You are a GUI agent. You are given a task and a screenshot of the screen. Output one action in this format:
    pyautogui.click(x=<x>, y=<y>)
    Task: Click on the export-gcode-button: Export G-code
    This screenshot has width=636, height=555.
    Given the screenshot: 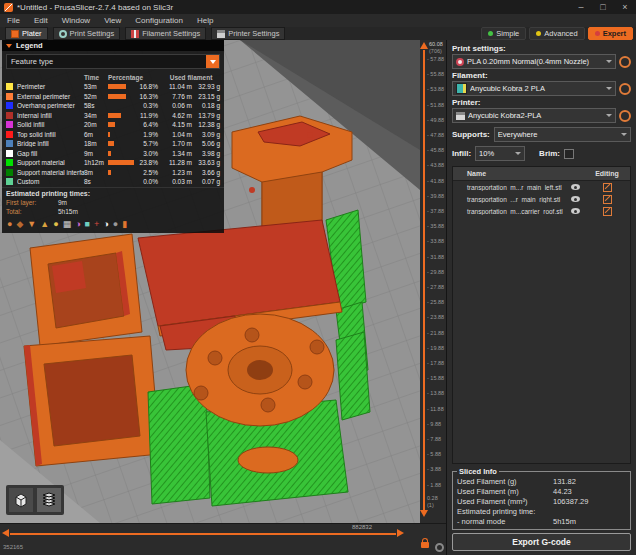 What is the action you would take?
    pyautogui.click(x=542, y=542)
    